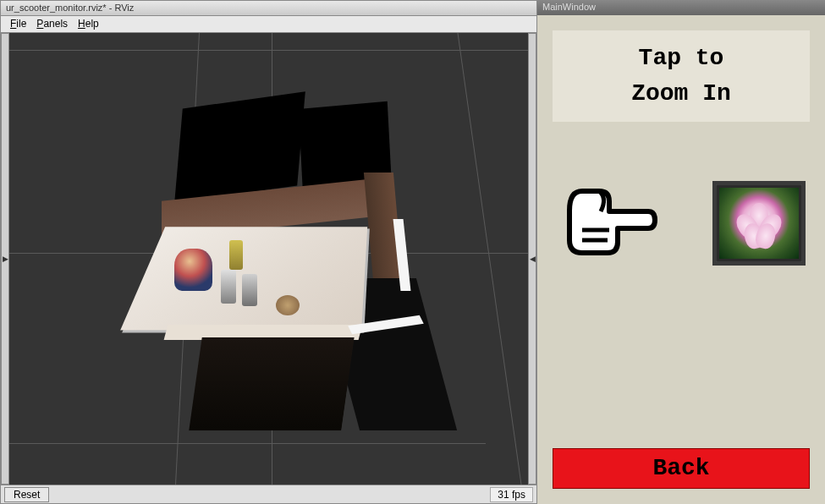  I want to click on rviz-title-text: ur_scooter_monitor.rviz* - RViz, so click(69, 8).